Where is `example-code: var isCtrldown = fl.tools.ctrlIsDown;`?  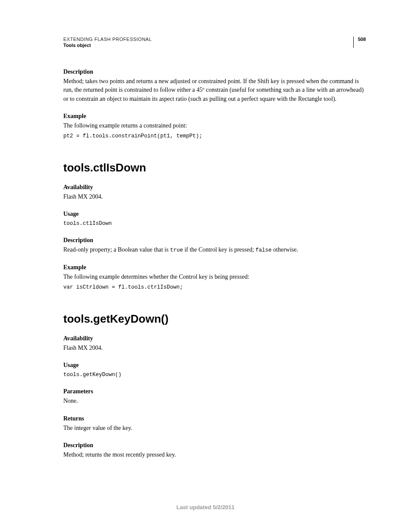 example-code: var isCtrldown = fl.tools.ctrlIsDown; is located at coordinates (215, 288).